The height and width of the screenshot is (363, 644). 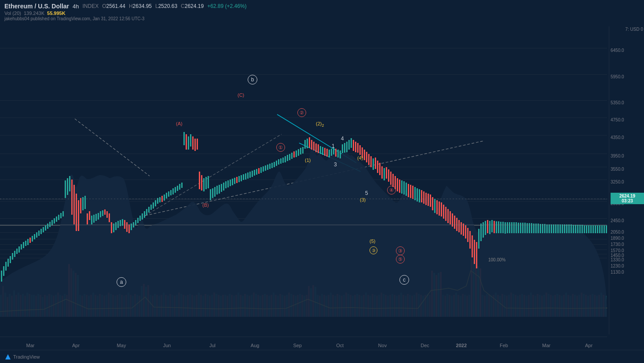 What do you see at coordinates (91, 6) in the screenshot?
I see `index-label: INDEX` at bounding box center [91, 6].